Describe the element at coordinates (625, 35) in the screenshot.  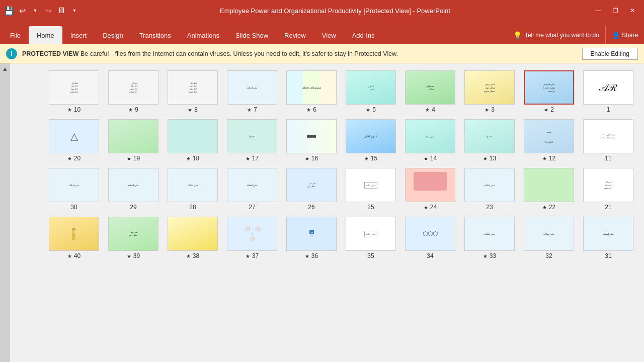
I see `share-tab: 👤 Share` at that location.